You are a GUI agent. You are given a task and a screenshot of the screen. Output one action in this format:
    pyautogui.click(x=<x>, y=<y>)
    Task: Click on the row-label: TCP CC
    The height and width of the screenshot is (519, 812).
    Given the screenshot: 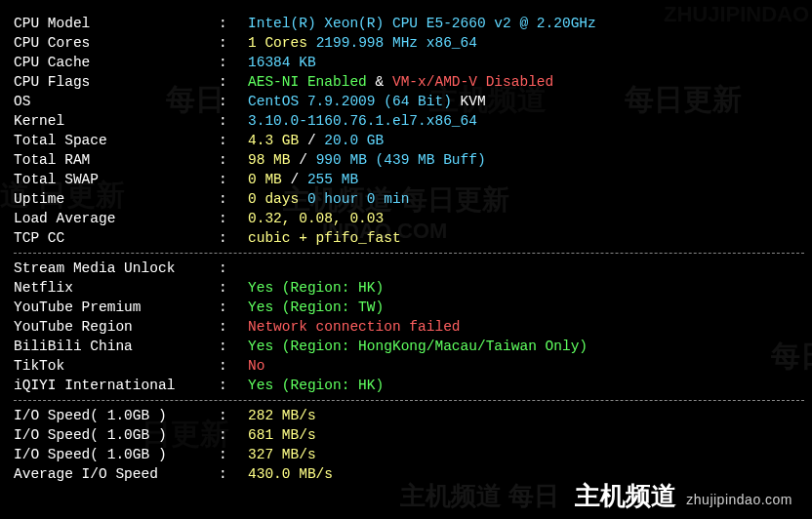 What is the action you would take?
    pyautogui.click(x=116, y=238)
    